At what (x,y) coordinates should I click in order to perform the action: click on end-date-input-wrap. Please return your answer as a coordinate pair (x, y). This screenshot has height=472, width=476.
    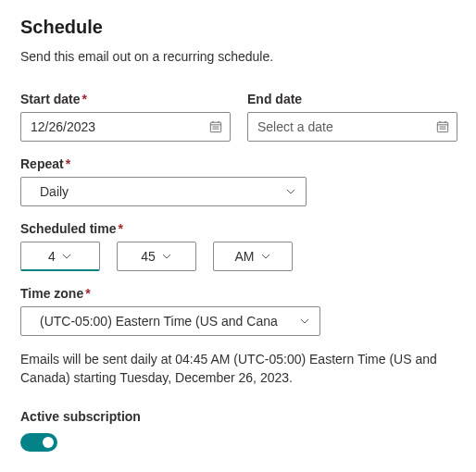
    Looking at the image, I should click on (352, 127).